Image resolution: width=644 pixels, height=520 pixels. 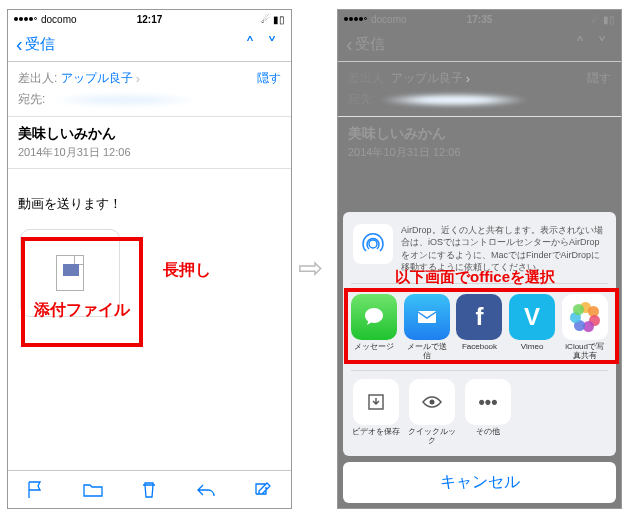 What do you see at coordinates (150, 199) in the screenshot?
I see `mail-body: 動画を送ります！` at bounding box center [150, 199].